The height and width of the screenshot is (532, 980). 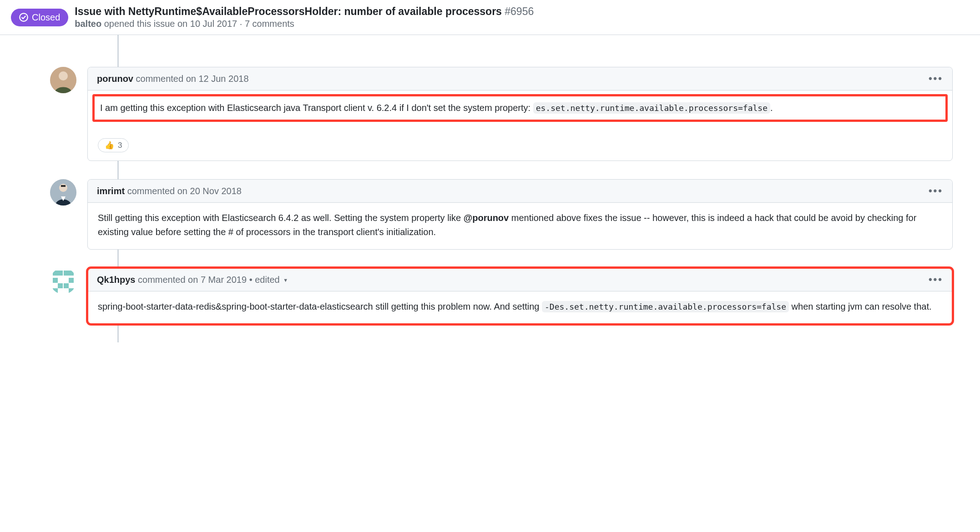 What do you see at coordinates (304, 24) in the screenshot?
I see `issue-meta: balteo opened this issue on 10 Jul 2017 …` at bounding box center [304, 24].